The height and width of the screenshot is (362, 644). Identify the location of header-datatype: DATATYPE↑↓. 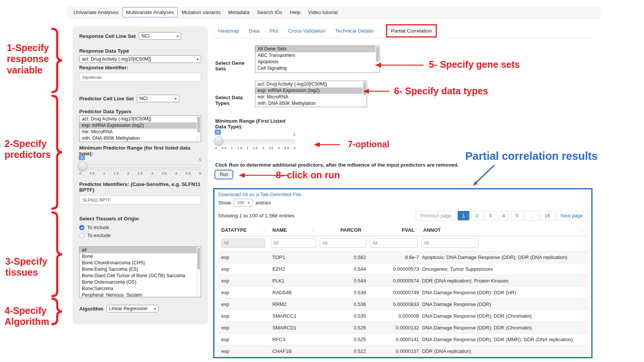
(244, 230).